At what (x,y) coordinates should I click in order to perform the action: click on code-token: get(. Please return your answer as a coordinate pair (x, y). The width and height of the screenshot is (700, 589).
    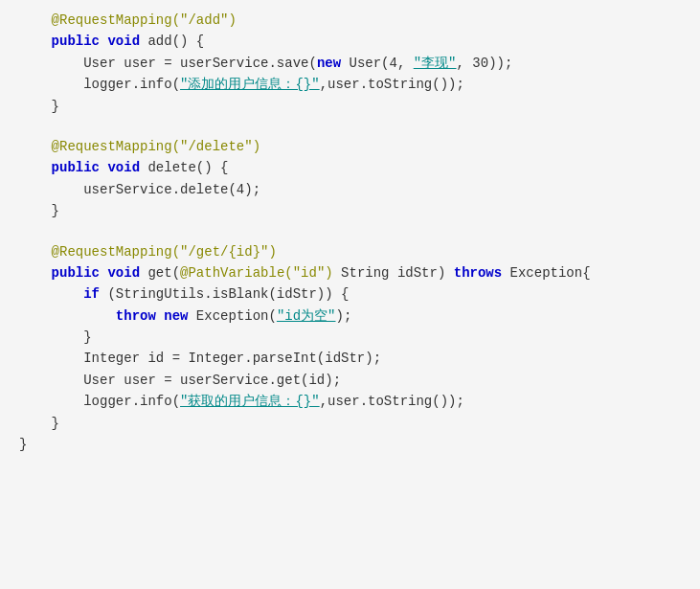
    Looking at the image, I should click on (160, 273).